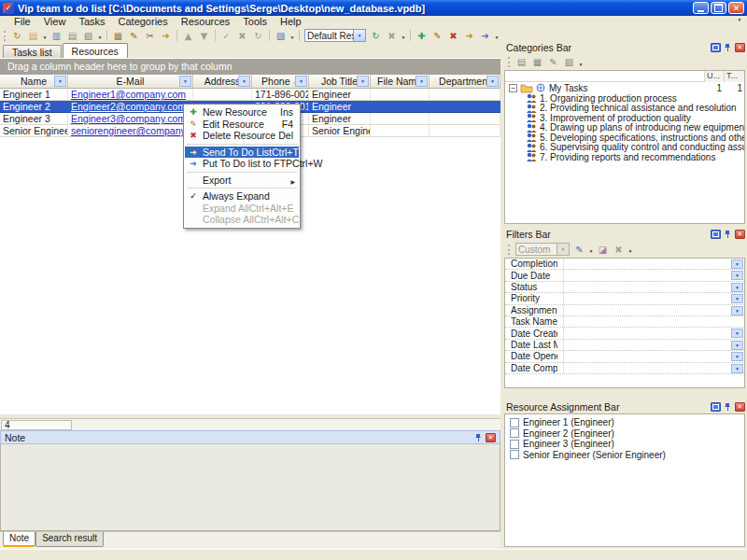  I want to click on reports-button: ▨, so click(280, 35).